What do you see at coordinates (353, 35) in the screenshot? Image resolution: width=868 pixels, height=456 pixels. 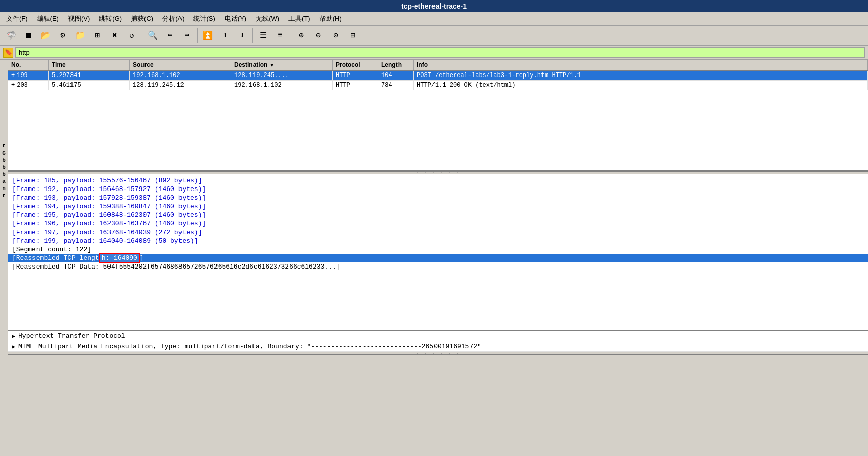 I see `columns-icon: ⊞` at bounding box center [353, 35].